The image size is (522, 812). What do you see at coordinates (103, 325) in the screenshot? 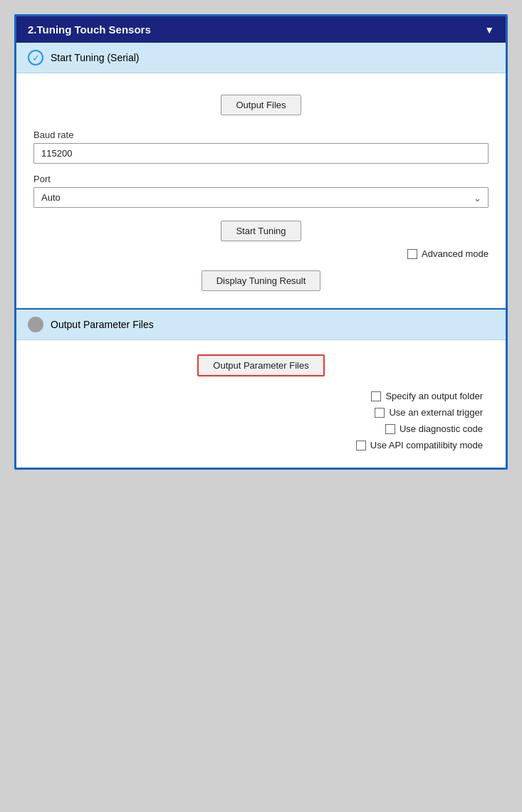
I see `output-param-label: Output Parameter Files` at bounding box center [103, 325].